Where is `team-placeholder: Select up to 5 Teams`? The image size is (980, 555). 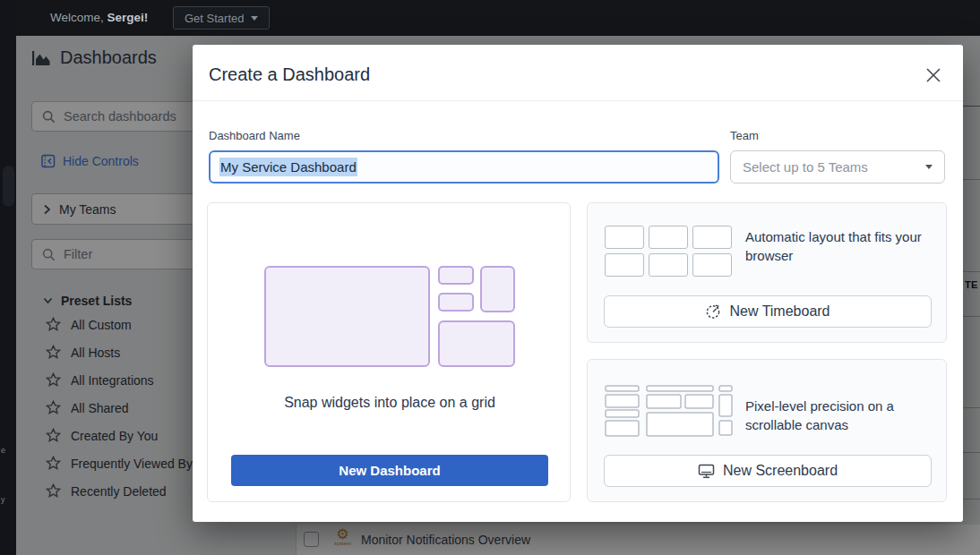
team-placeholder: Select up to 5 Teams is located at coordinates (805, 166).